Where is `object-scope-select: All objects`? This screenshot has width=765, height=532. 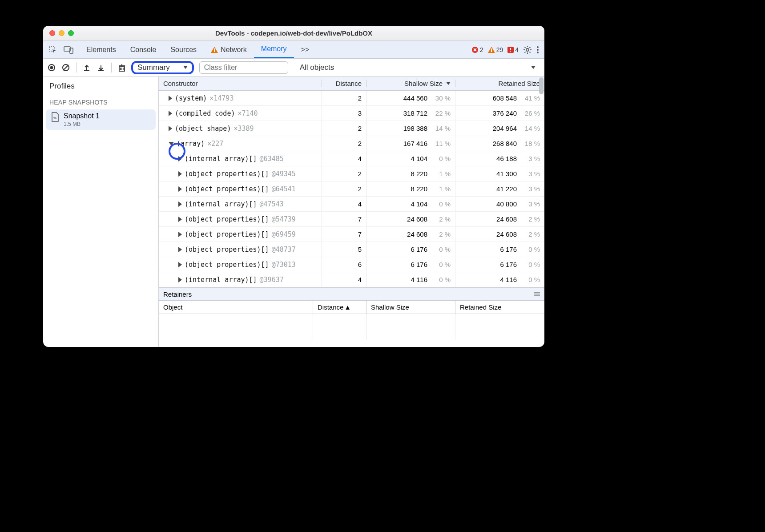 object-scope-select: All objects is located at coordinates (317, 68).